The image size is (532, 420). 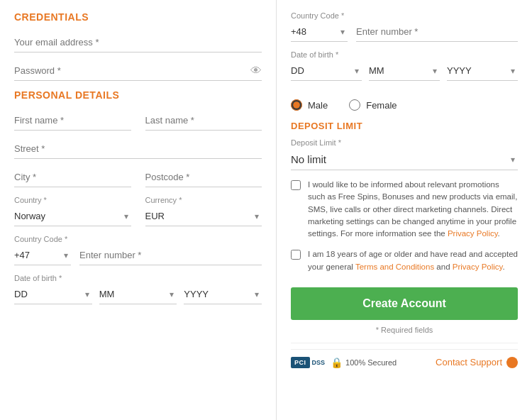 What do you see at coordinates (53, 294) in the screenshot?
I see `left-dob-dd-wrapper: DD` at bounding box center [53, 294].